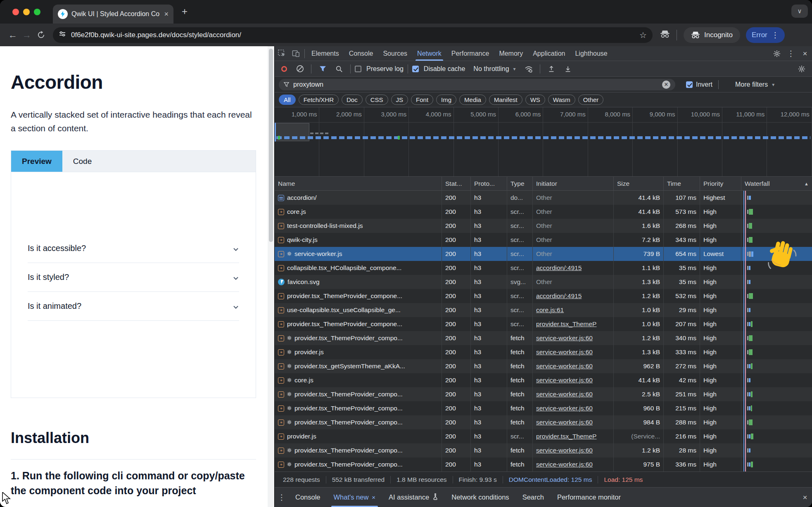  What do you see at coordinates (639, 183) in the screenshot?
I see `column-header-size: Size` at bounding box center [639, 183].